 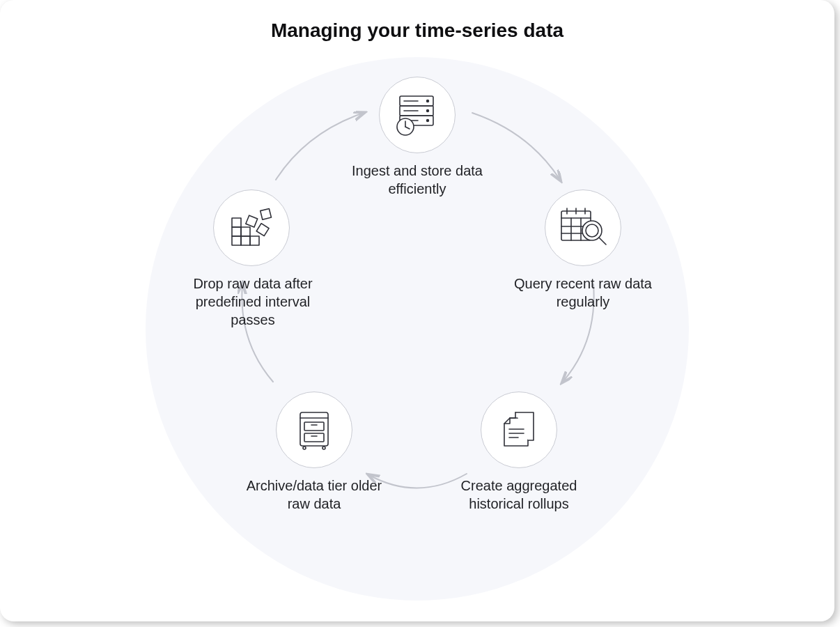 I want to click on server-clock-icon, so click(x=417, y=115).